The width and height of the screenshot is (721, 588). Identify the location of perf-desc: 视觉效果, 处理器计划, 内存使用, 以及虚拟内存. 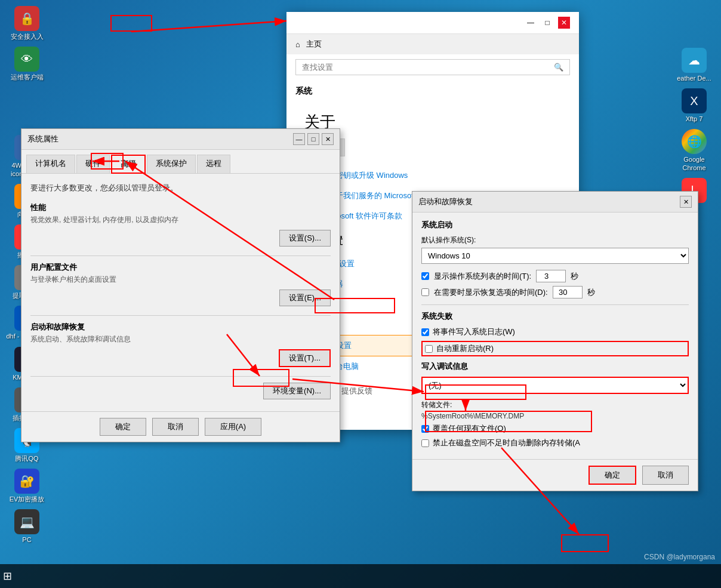
(180, 220).